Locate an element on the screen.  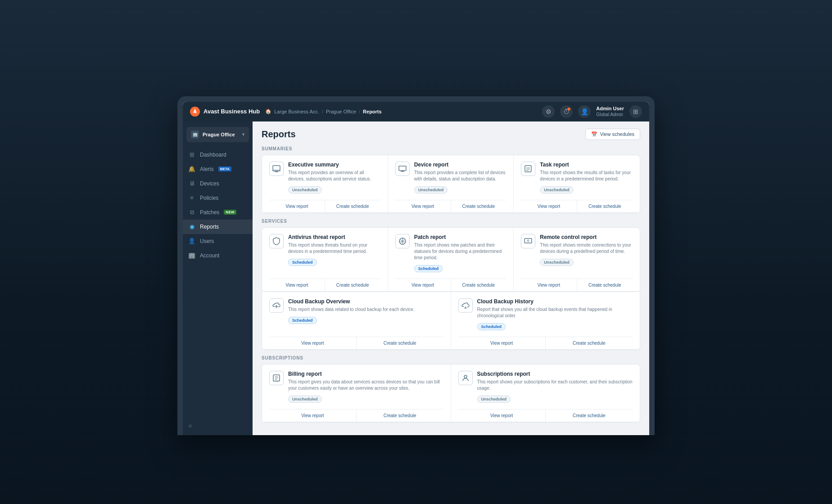
antivirus-threat-desc: This report shows threats found on your … is located at coordinates (334, 248).